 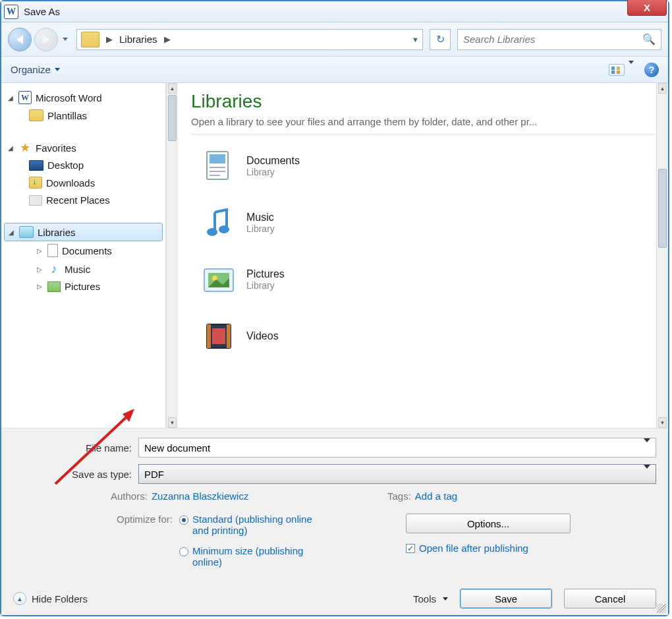 What do you see at coordinates (649, 40) in the screenshot?
I see `search-icon: 🔍` at bounding box center [649, 40].